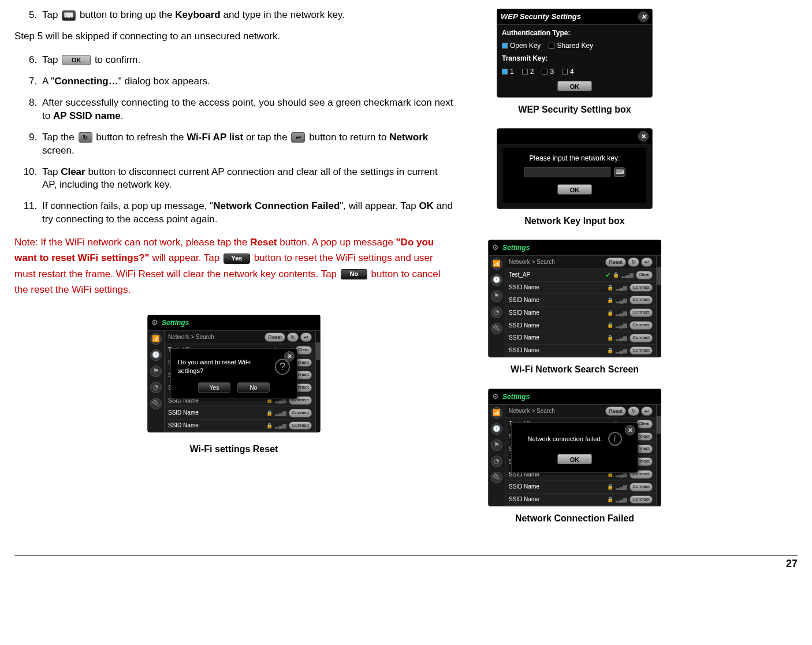 This screenshot has height=645, width=812. What do you see at coordinates (497, 461) in the screenshot?
I see `chart-icon: ◔` at bounding box center [497, 461].